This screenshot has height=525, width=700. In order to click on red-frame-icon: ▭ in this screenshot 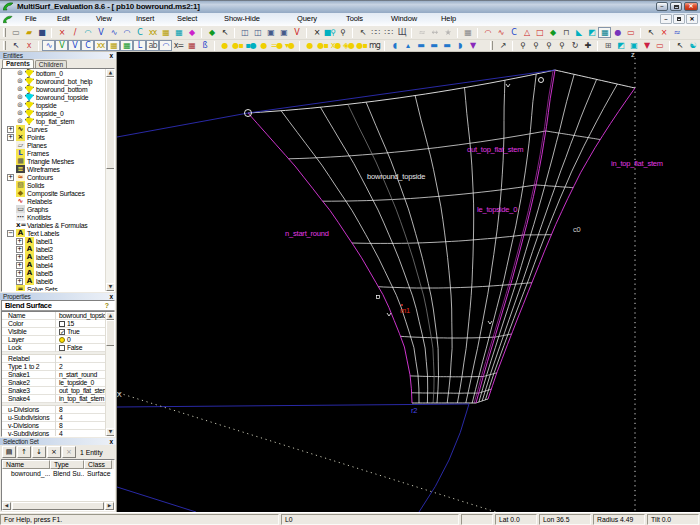, I will do `click(630, 32)`.